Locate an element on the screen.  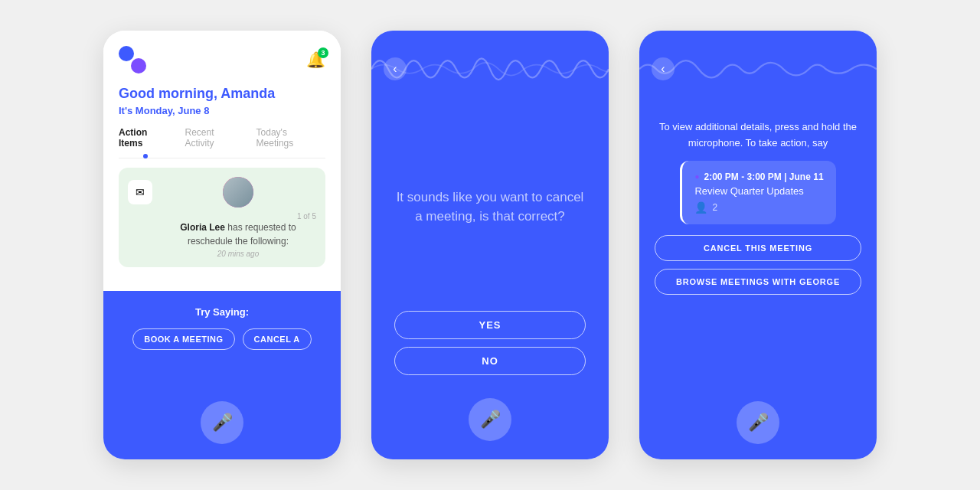
screen2-bottom: 🎤 is located at coordinates (490, 417).